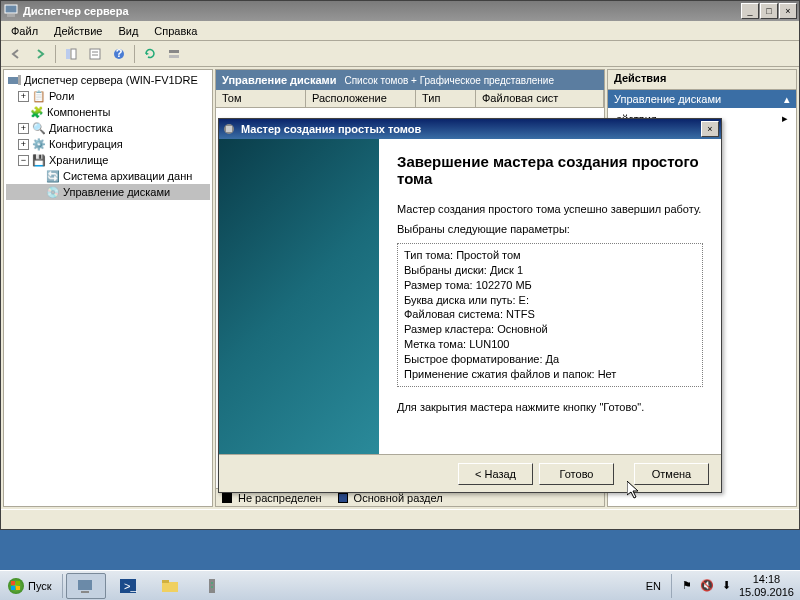 The height and width of the screenshot is (600, 800). Describe the element at coordinates (576, 474) in the screenshot. I see `finish-button: Готово` at that location.